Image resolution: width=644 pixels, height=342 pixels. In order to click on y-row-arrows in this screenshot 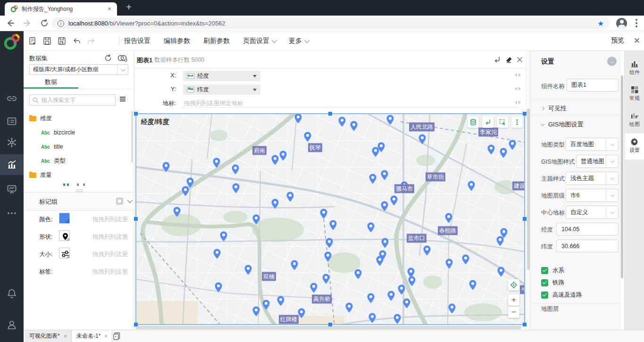, I will do `click(518, 89)`.